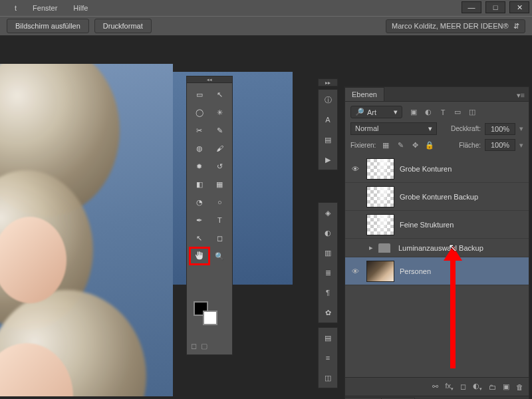  What do you see at coordinates (328, 100) in the screenshot?
I see `info-icon: ⓘ` at bounding box center [328, 100].